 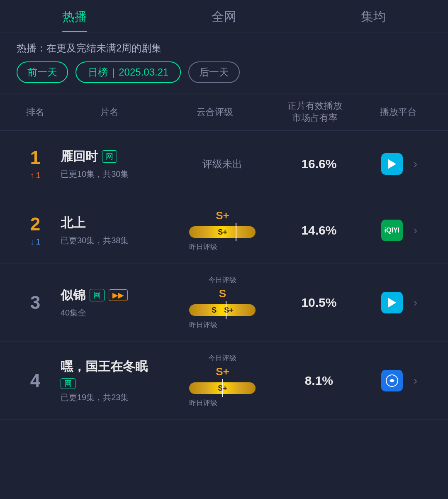 What do you see at coordinates (114, 303) in the screenshot?
I see `name-block-3: 似锦 网 ▶▶ 40集全` at bounding box center [114, 303].